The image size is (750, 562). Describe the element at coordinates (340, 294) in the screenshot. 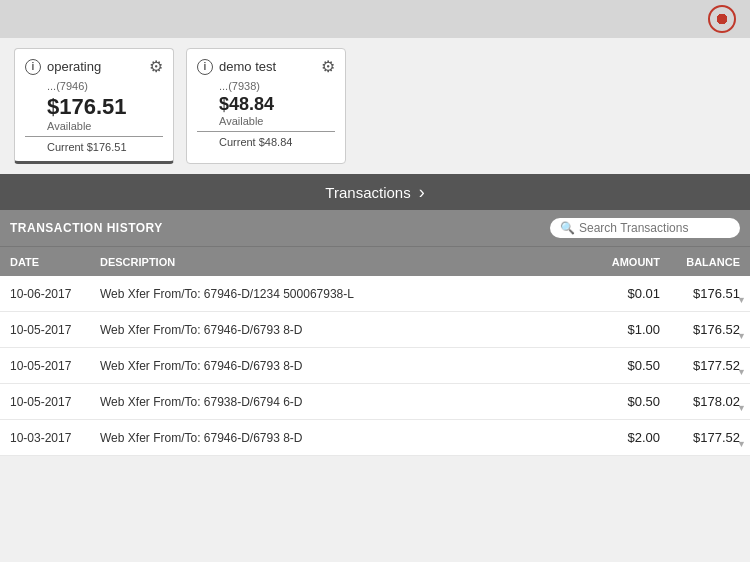

I see `txn-description: Web Xfer From/To: 67946-D/1234 500067938…` at that location.